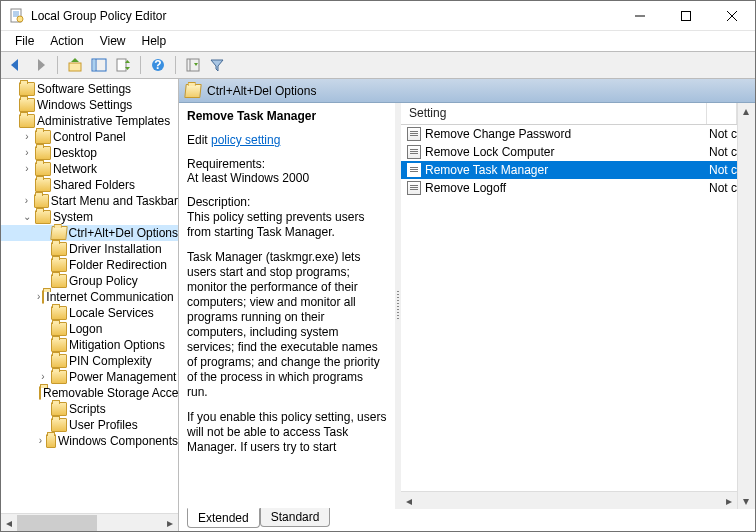 The width and height of the screenshot is (756, 532). I want to click on list-vscrollbar: ▴ ▾, so click(746, 306).